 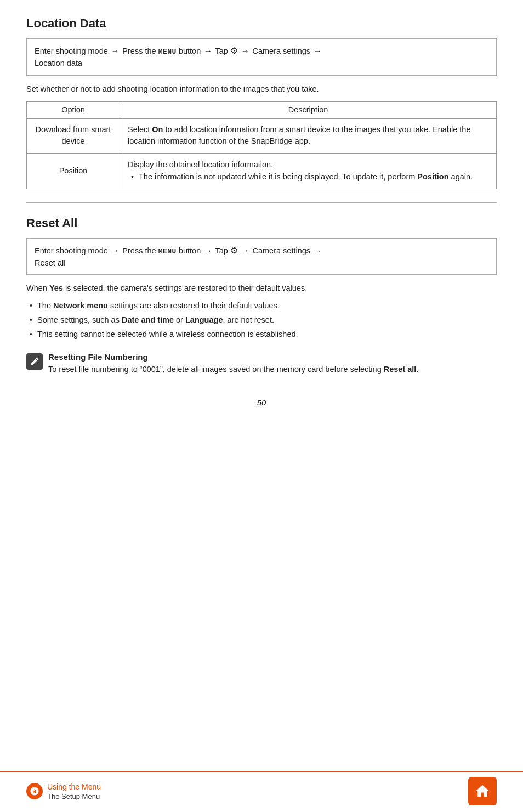 I want to click on option-download: Download from smart device, so click(x=73, y=136).